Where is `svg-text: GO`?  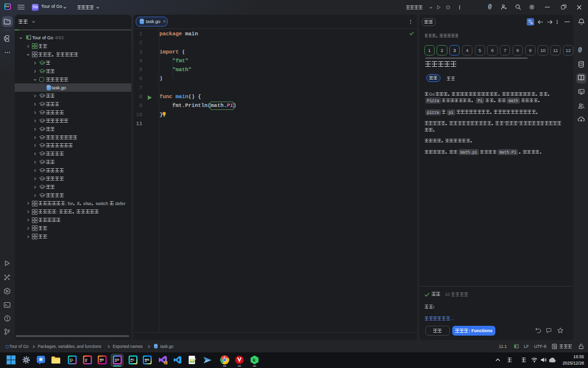 svg-text: GO is located at coordinates (117, 360).